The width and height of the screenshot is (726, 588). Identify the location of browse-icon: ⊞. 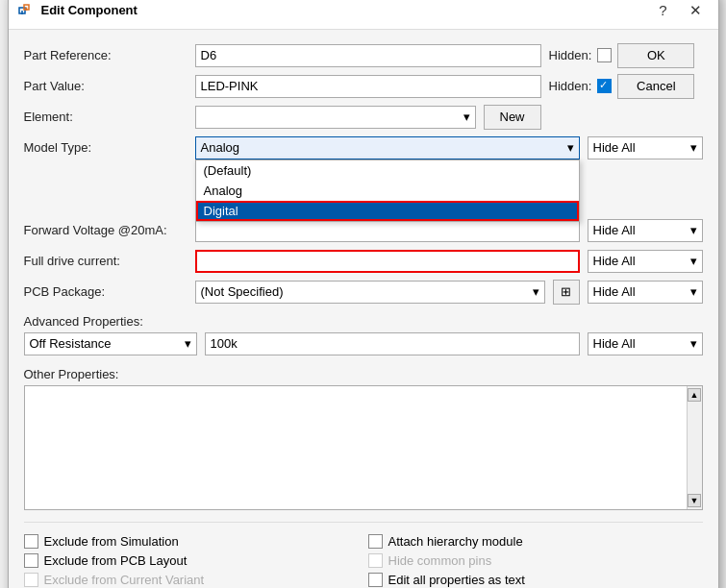
(565, 292).